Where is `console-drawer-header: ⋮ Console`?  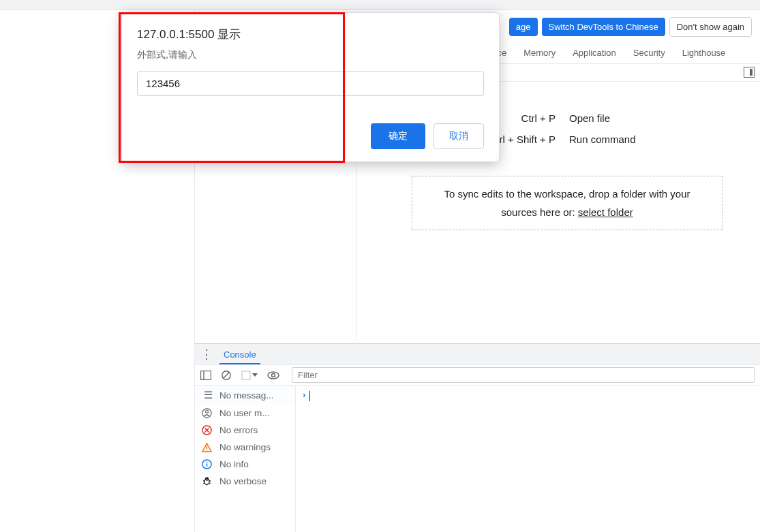
console-drawer-header: ⋮ Console is located at coordinates (477, 354).